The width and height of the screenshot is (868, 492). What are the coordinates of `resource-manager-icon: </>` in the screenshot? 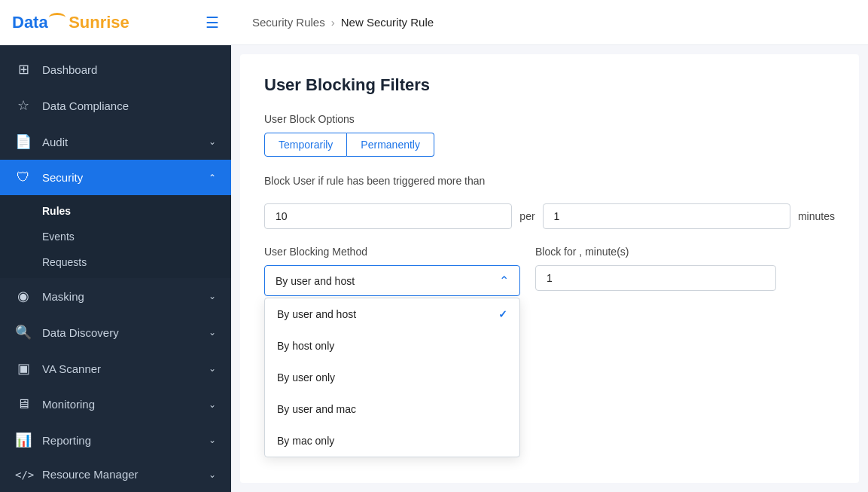 It's located at (23, 475).